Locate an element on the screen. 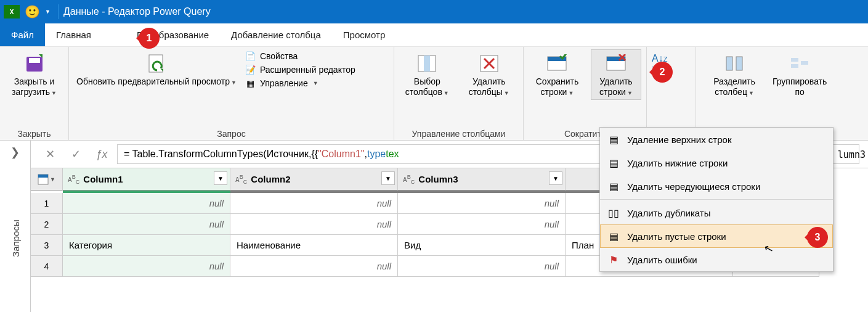 This screenshot has width=868, height=312. menu-label: Удалить дубликаты is located at coordinates (669, 213).